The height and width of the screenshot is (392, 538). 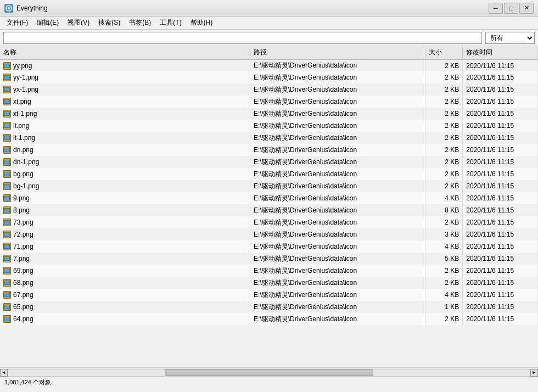 What do you see at coordinates (269, 319) in the screenshot?
I see `table-row: 64.pngE:\驱动精灵\DriverGenius\data\icon2 KB…` at bounding box center [269, 319].